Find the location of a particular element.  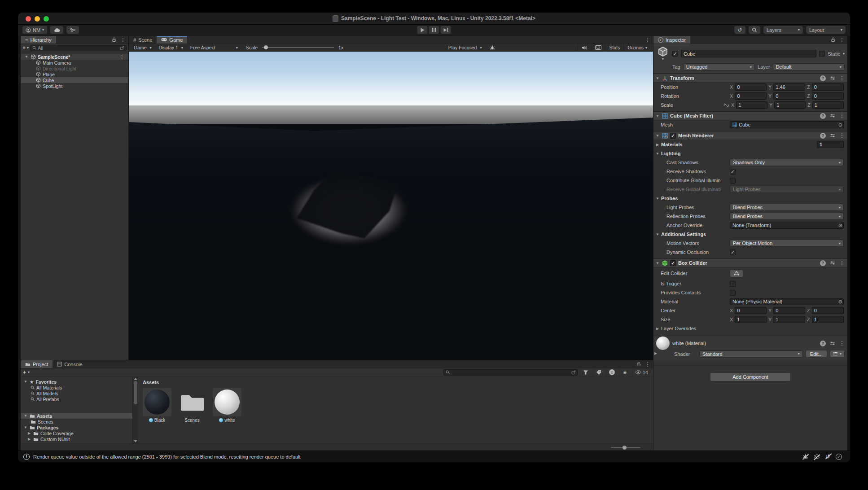

tree-all-models: All Models is located at coordinates (76, 393).